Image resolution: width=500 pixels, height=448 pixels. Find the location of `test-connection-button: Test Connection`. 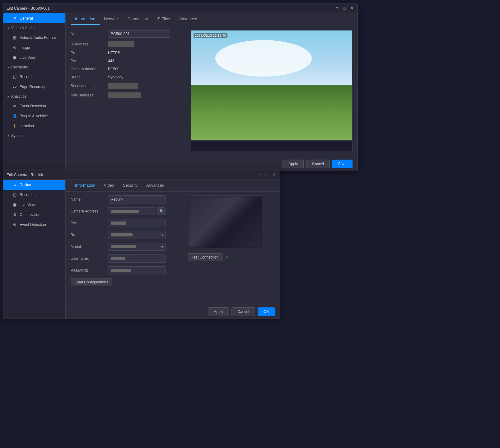

test-connection-button: Test Connection is located at coordinates (205, 257).